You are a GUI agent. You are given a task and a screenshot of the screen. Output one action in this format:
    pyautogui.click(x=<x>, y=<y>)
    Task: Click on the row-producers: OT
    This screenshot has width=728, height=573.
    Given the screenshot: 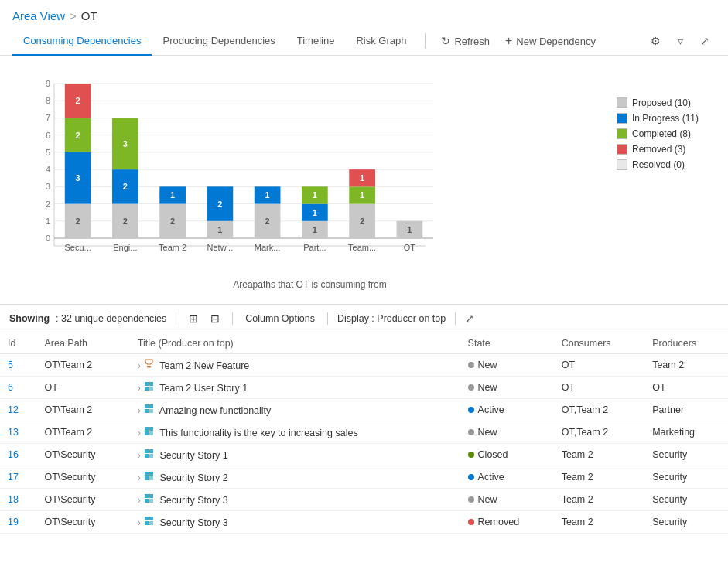 What is the action you would take?
    pyautogui.click(x=686, y=388)
    